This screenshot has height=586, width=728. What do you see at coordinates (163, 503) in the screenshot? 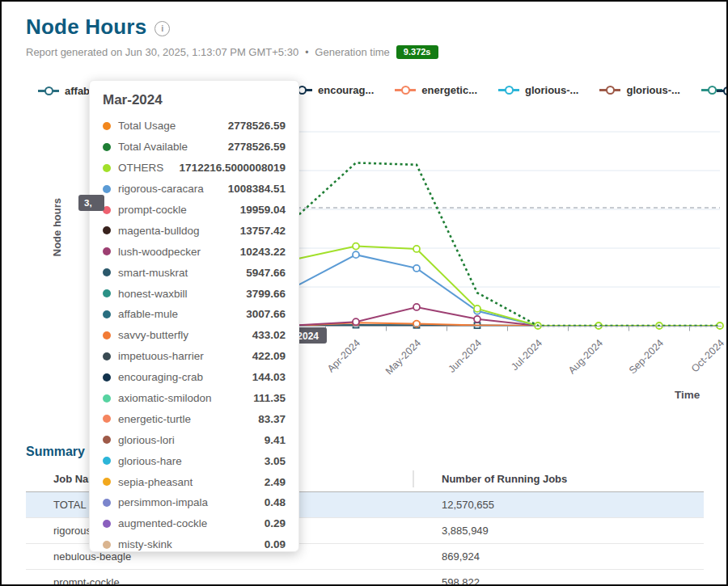
I see `series-name: persimmon-impala` at bounding box center [163, 503].